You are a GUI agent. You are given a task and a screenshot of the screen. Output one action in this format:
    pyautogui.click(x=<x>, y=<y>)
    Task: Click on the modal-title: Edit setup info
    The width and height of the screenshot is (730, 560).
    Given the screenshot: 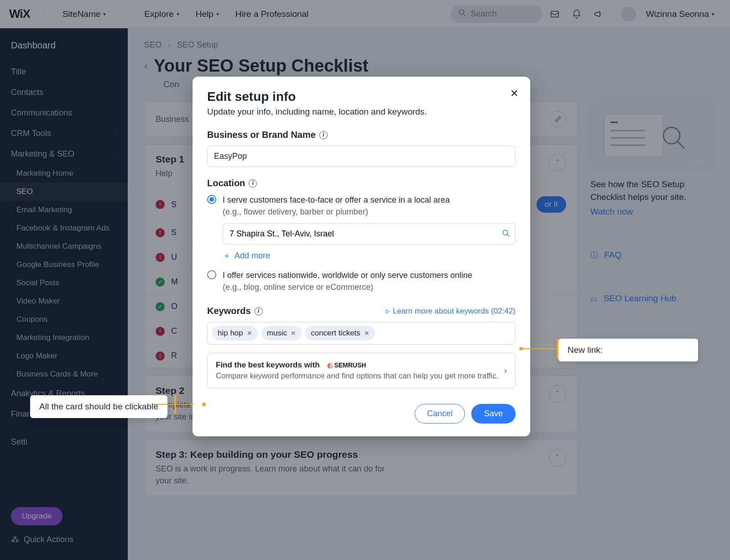 What is the action you would take?
    pyautogui.click(x=361, y=97)
    